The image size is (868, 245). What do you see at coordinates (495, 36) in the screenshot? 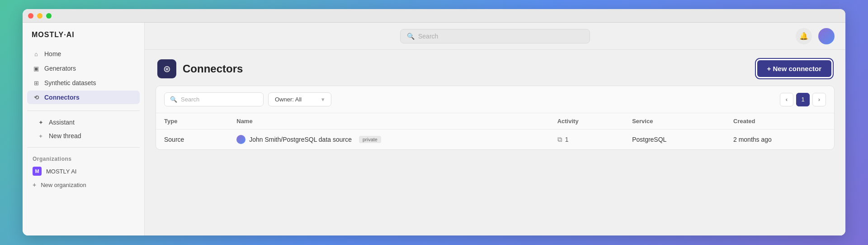
I see `header-search-box: 🔍` at bounding box center [495, 36].